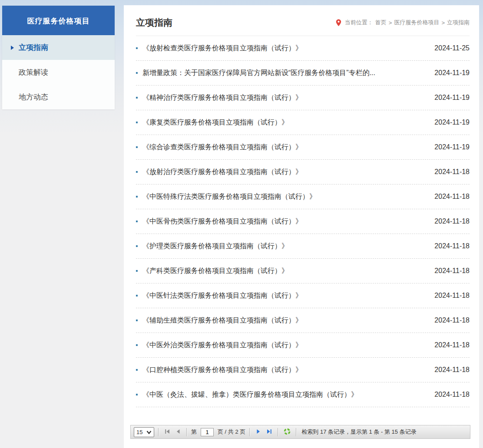 This screenshot has width=483, height=448. Describe the element at coordinates (58, 20) in the screenshot. I see `sidebar-title: 医疗服务价格项目` at that location.